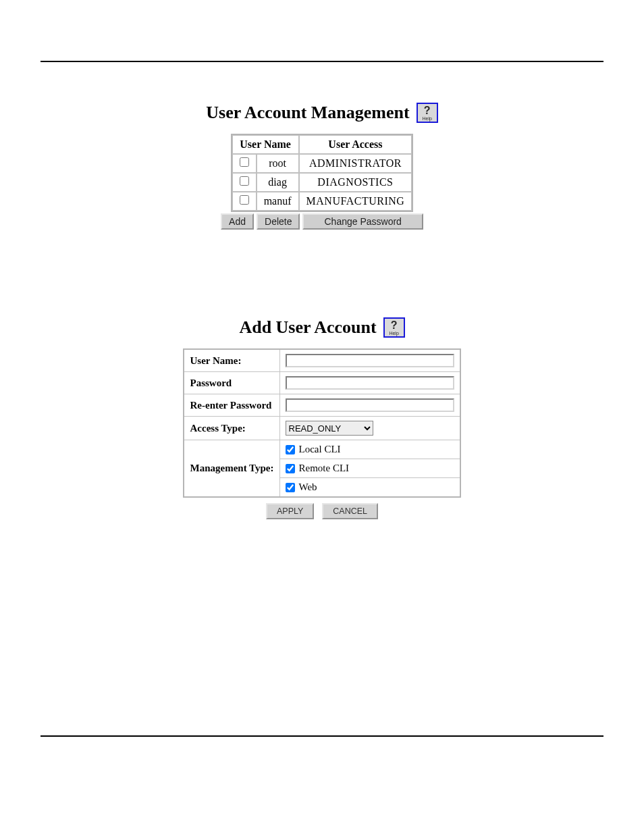 The image size is (644, 834). What do you see at coordinates (320, 450) in the screenshot?
I see `mgmt-option-label: Local CLI` at bounding box center [320, 450].